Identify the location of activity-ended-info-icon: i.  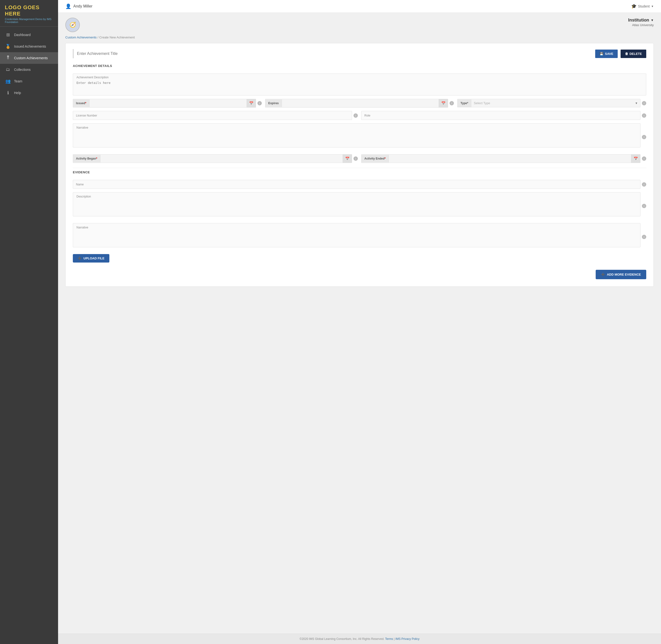
(644, 158).